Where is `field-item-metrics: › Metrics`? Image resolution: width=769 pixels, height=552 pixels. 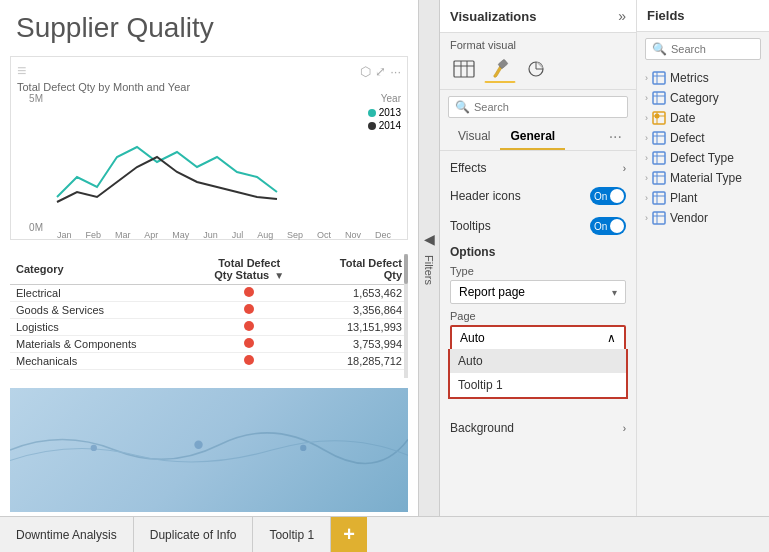 field-item-metrics: › Metrics is located at coordinates (703, 78).